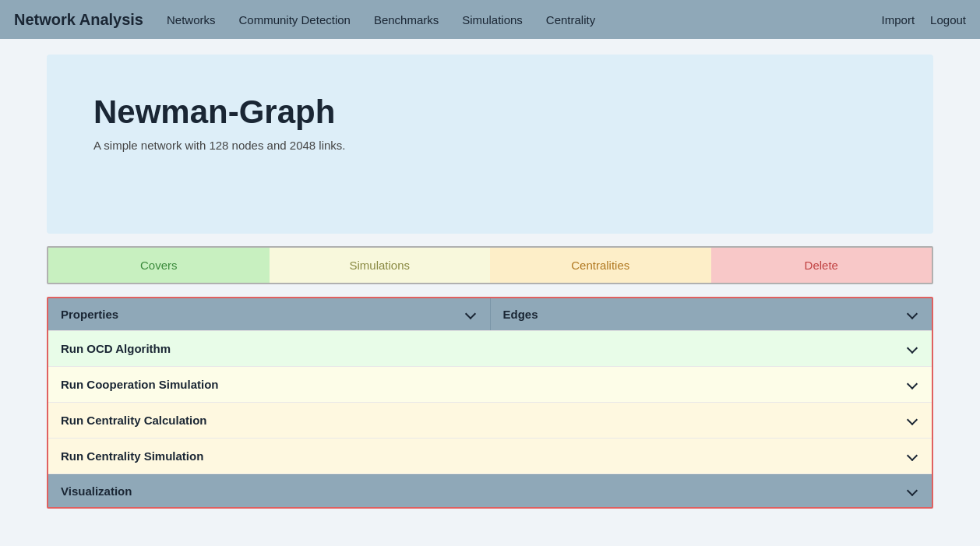  Describe the element at coordinates (914, 421) in the screenshot. I see `accordion-centrality-calc-chevron` at that location.